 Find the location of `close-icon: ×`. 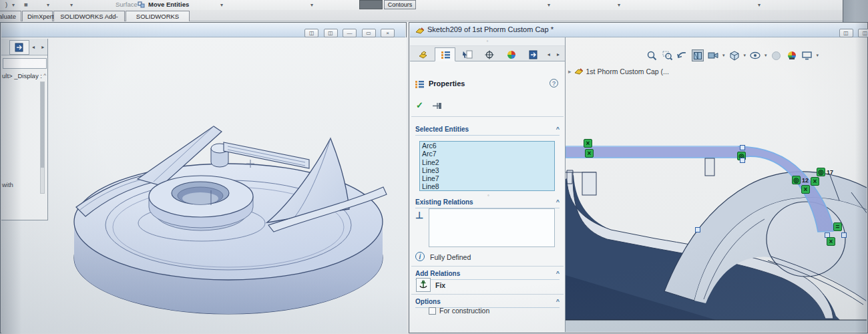

close-icon: × is located at coordinates (387, 33).